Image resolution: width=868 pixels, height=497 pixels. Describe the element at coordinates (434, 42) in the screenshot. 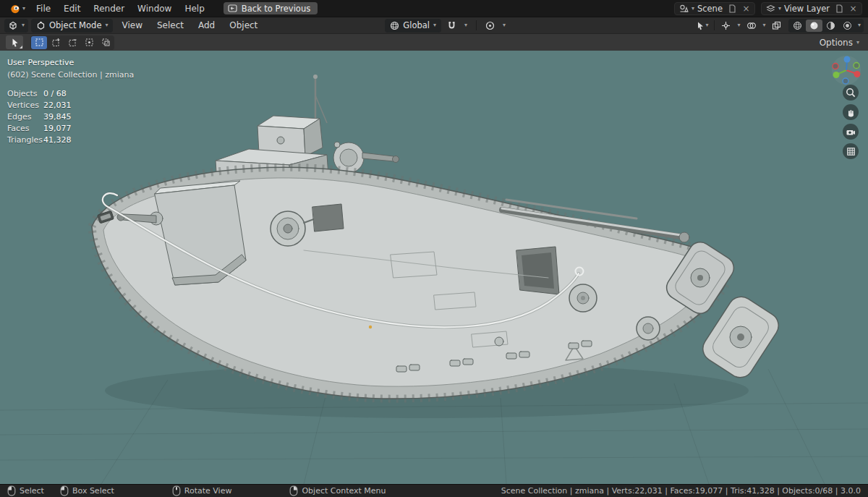

I see `tool-header: Options ▾` at that location.